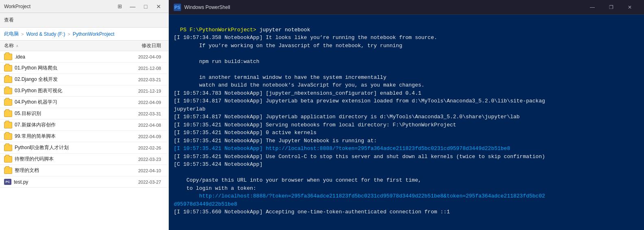  I want to click on filter-icon: ⊞, so click(120, 7).